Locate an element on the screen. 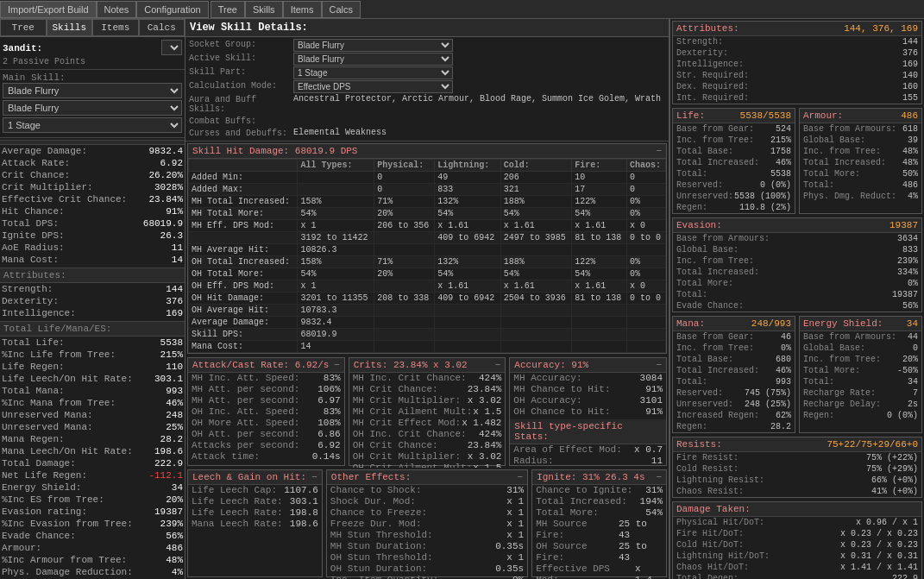  stat-value: 140 is located at coordinates (910, 76).